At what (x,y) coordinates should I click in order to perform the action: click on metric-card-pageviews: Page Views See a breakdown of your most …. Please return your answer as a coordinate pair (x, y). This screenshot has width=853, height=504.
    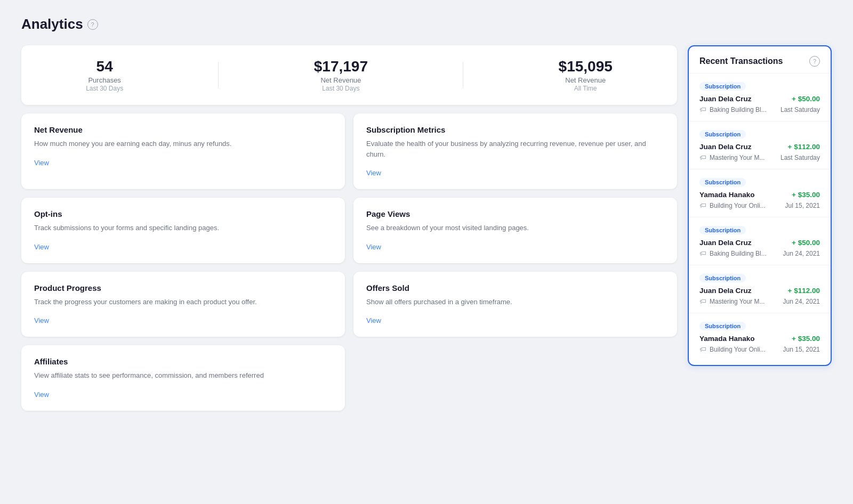
    Looking at the image, I should click on (515, 230).